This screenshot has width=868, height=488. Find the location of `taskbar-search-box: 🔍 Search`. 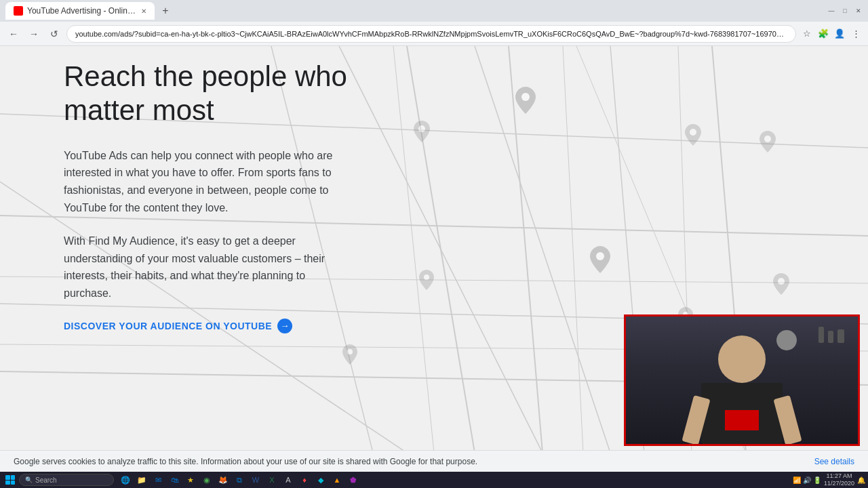

taskbar-search-box: 🔍 Search is located at coordinates (66, 480).